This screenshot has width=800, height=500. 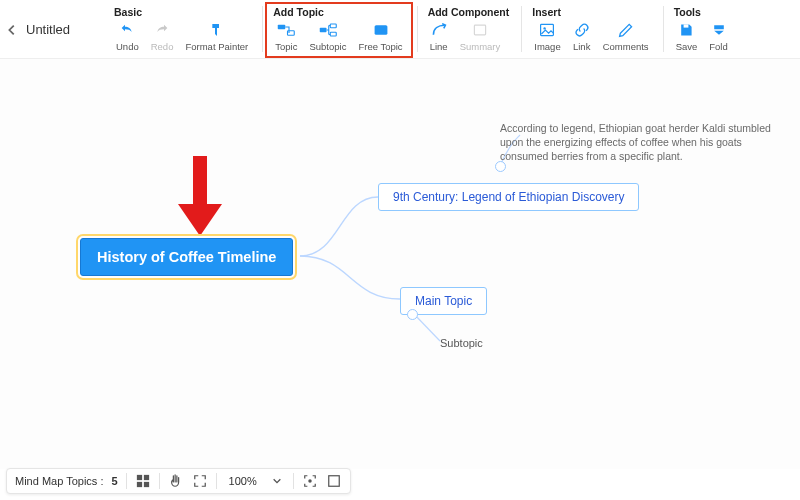 What do you see at coordinates (439, 30) in the screenshot?
I see `line-icon` at bounding box center [439, 30].